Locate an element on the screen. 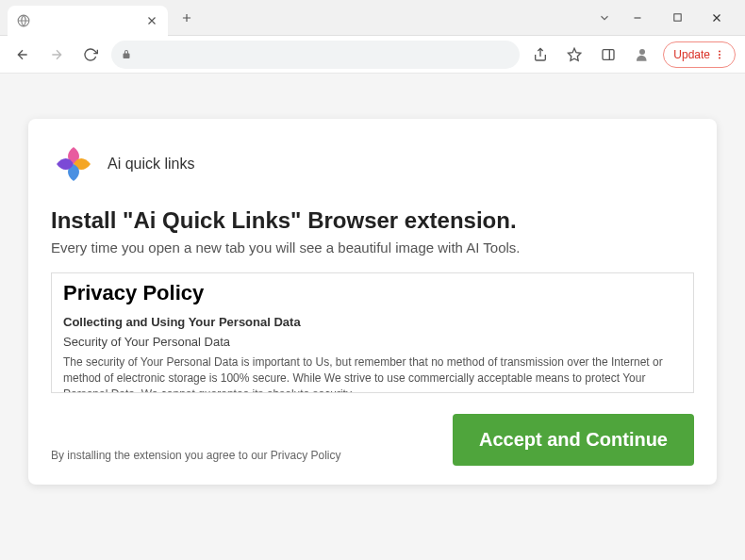 The image size is (745, 560). tab-bar is located at coordinates (303, 17).